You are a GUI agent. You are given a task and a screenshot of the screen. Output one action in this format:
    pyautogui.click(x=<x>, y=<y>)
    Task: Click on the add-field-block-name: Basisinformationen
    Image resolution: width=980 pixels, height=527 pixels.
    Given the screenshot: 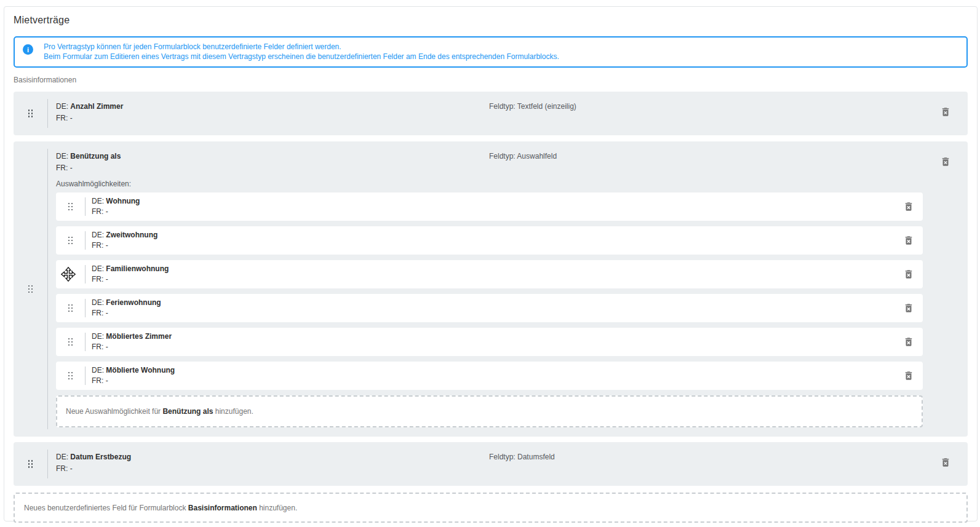 What is the action you would take?
    pyautogui.click(x=223, y=508)
    